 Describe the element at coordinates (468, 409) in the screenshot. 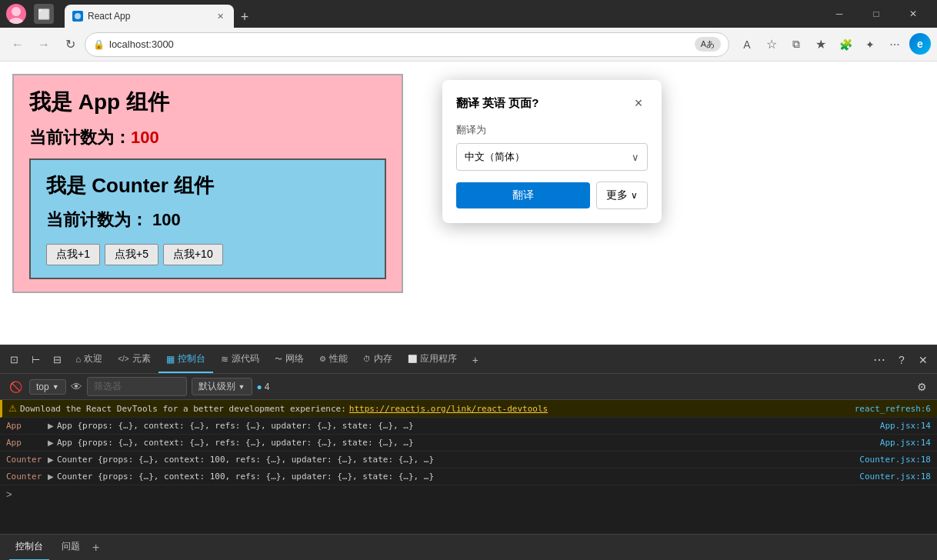

I see `log-row-warning: ⚠ Download the React DevTools for a bett…` at that location.